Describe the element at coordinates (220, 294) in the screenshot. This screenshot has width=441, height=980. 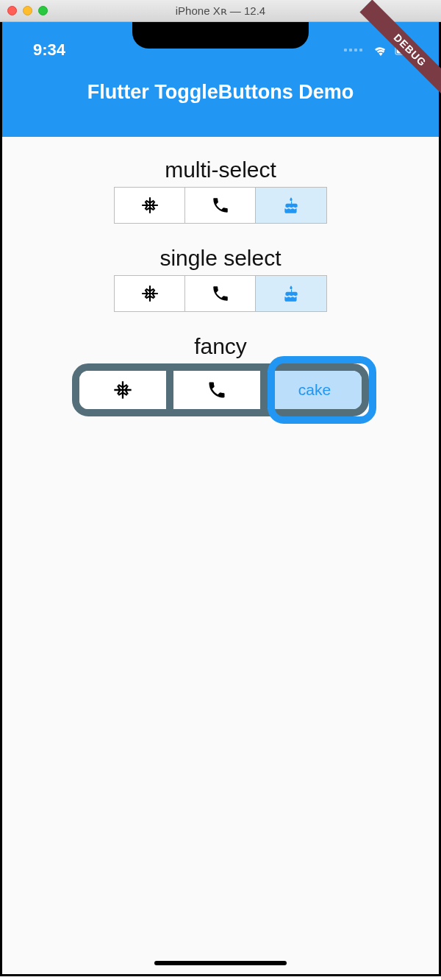
I see `toggle-group-single` at that location.